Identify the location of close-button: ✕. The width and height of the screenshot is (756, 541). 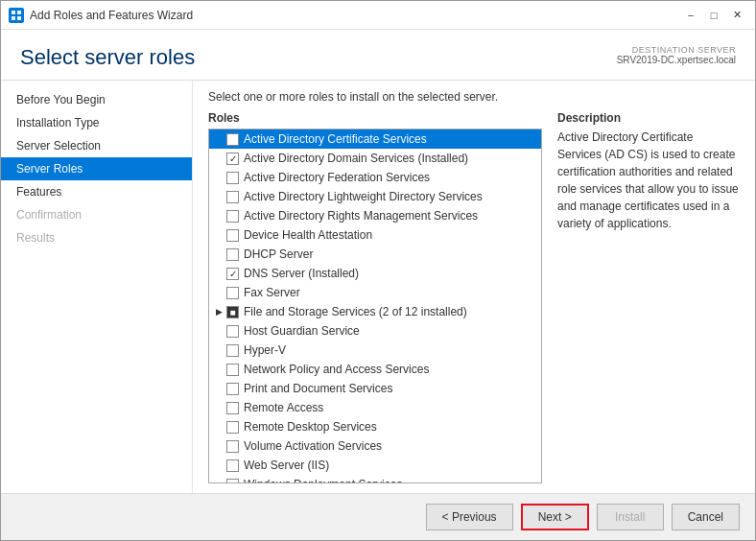
(737, 15).